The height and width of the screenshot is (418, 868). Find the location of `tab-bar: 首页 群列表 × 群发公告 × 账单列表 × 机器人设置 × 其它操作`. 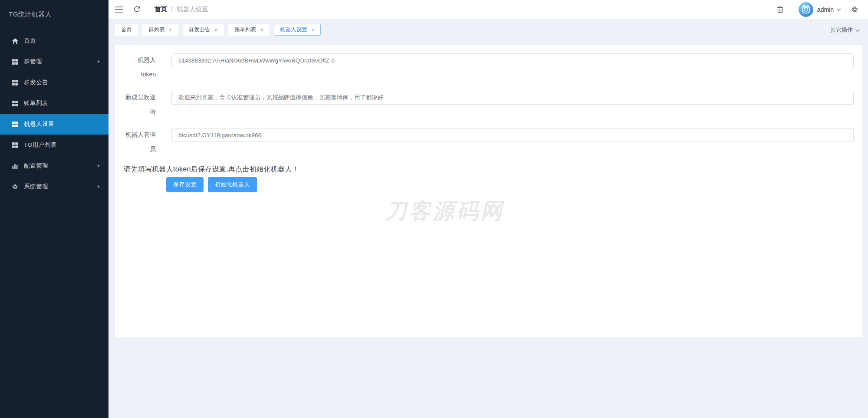

tab-bar: 首页 群列表 × 群发公告 × 账单列表 × 机器人设置 × 其它操作 is located at coordinates (488, 29).